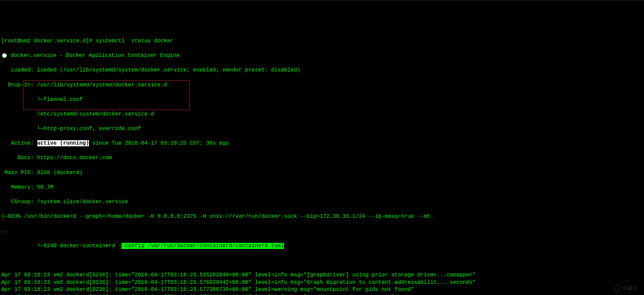 The image size is (644, 295). Describe the element at coordinates (322, 188) in the screenshot. I see `memory-line: Memory: 50.7M` at that location.